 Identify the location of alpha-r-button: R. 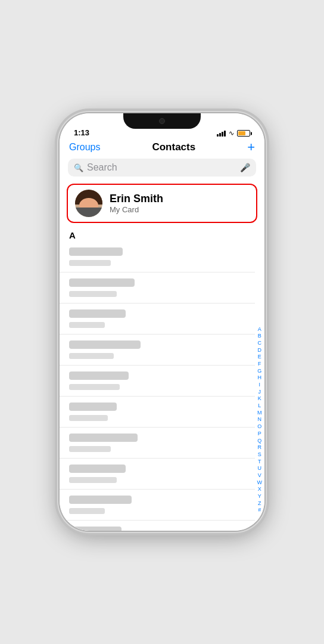
(260, 448).